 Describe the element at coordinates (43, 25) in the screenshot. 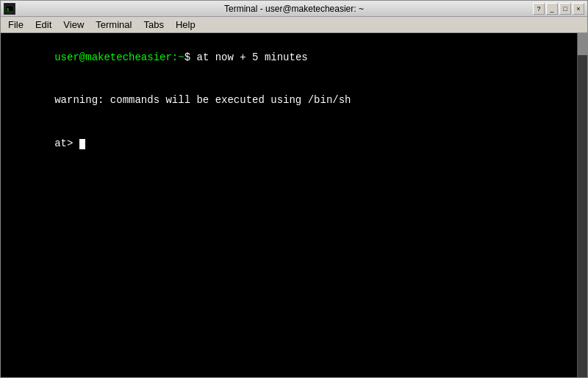

I see `menu-edit: Edit` at that location.